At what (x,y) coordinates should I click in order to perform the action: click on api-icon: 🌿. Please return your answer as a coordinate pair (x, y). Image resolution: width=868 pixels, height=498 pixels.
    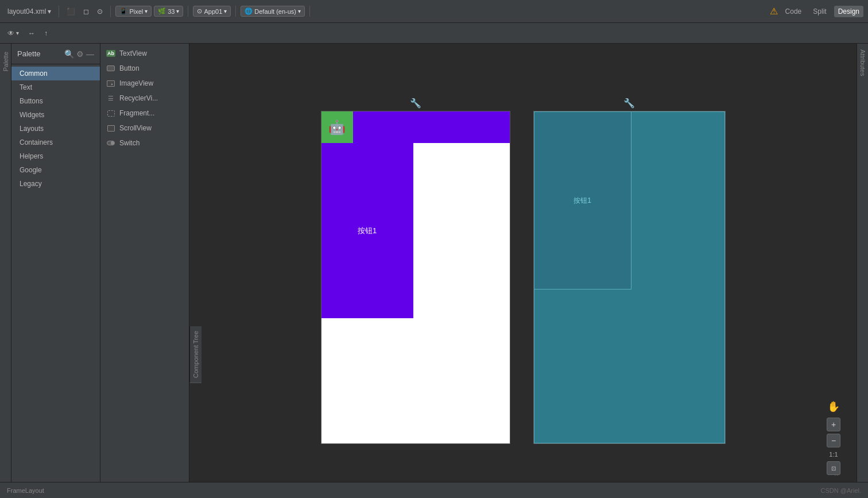
    Looking at the image, I should click on (162, 11).